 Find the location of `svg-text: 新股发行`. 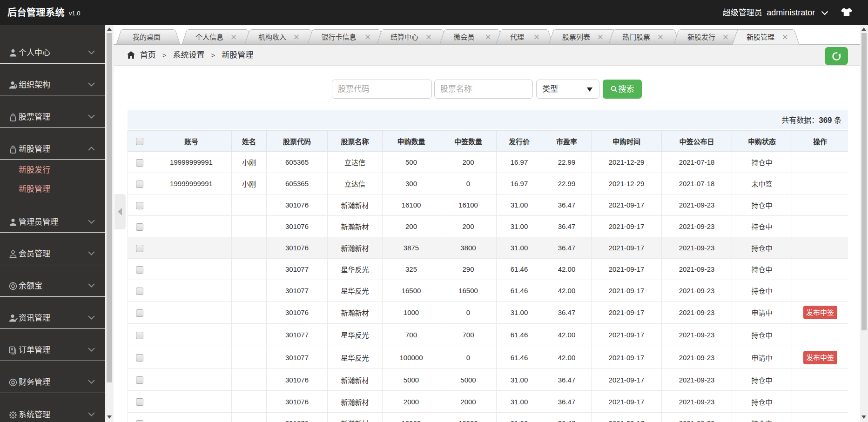

svg-text: 新股发行 is located at coordinates (701, 37).